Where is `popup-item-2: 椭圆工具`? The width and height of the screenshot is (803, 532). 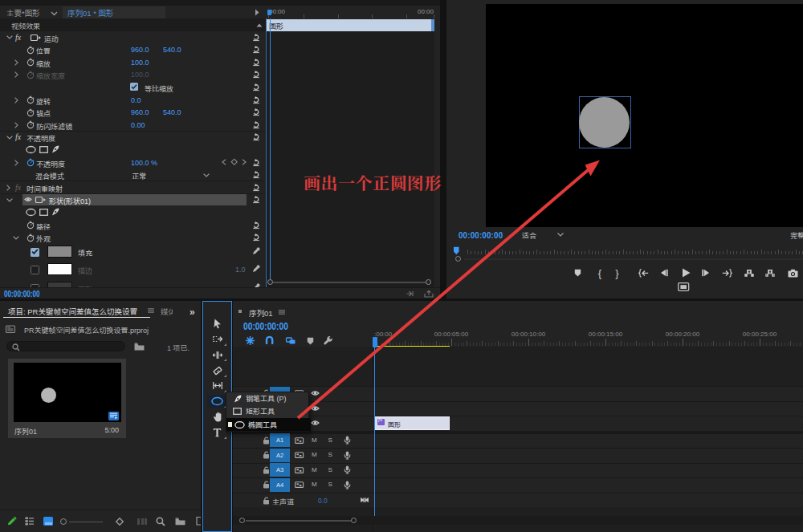
popup-item-2: 椭圆工具 is located at coordinates (268, 424).